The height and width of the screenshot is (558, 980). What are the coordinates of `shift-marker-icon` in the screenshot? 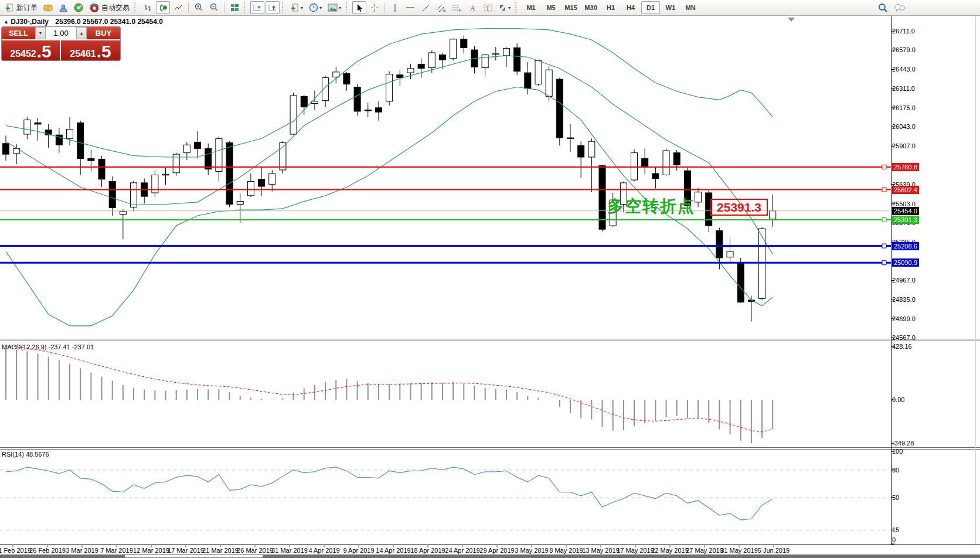 It's located at (791, 20).